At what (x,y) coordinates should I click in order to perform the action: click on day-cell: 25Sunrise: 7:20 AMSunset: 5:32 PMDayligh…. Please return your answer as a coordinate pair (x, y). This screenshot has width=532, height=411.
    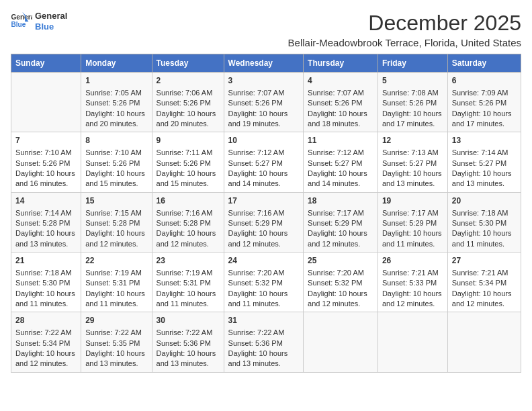
    Looking at the image, I should click on (341, 282).